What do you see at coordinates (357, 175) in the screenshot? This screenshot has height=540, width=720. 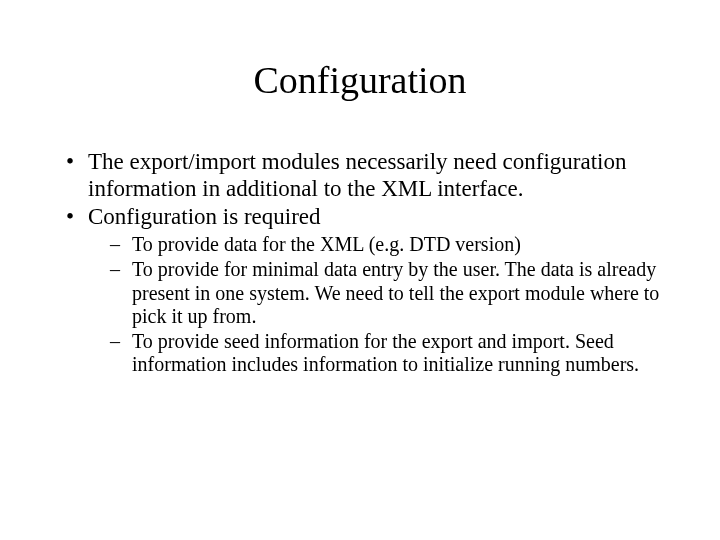 I see `bullet-text: The export/import modules necessarily ne…` at bounding box center [357, 175].